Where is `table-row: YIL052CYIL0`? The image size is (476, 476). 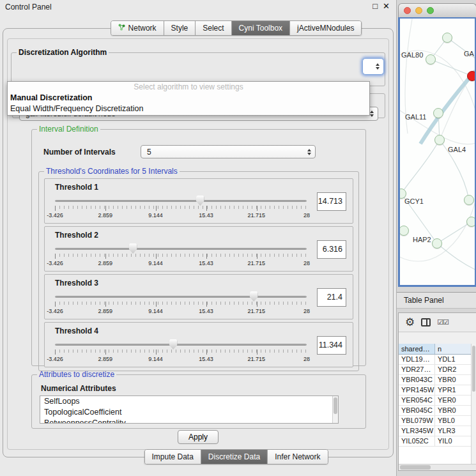 table-row: YIL052CYIL0 is located at coordinates (437, 441).